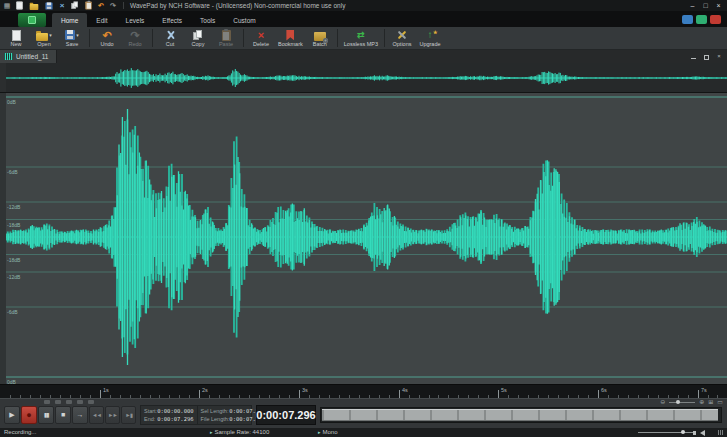 This screenshot has width=727, height=437. Describe the element at coordinates (688, 20) in the screenshot. I see `suite-app-icon-blue` at that location.